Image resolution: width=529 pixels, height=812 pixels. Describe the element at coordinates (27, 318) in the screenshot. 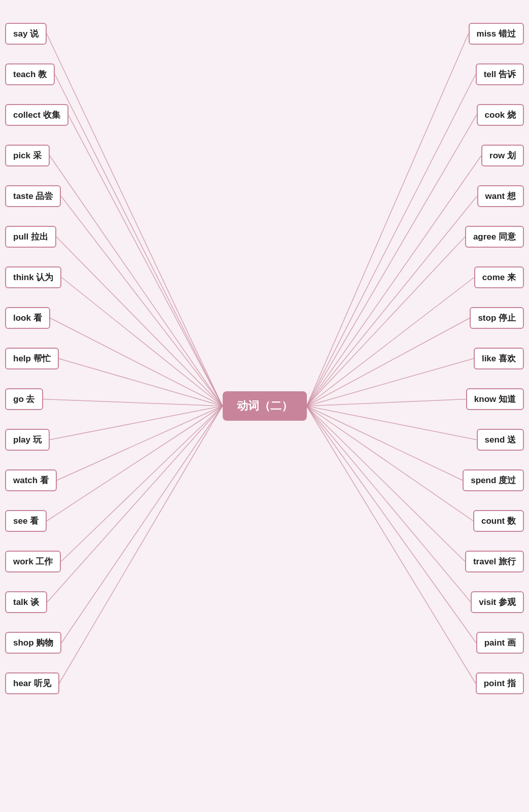

I see `word-box-look: look 看` at that location.